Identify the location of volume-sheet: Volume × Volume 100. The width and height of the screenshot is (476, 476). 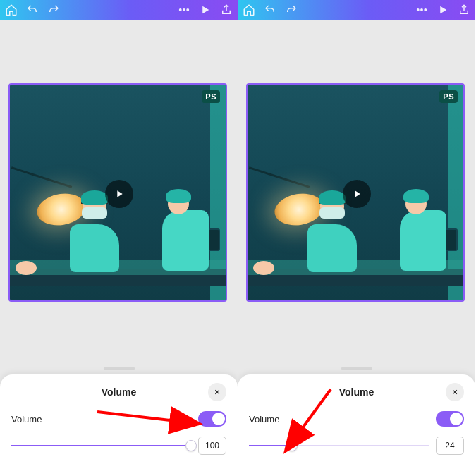
(118, 425).